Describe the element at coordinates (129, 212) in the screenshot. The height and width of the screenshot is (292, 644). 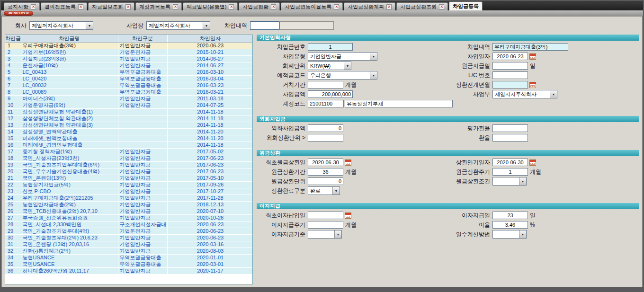
I see `table-row: 26국민_TCB신용대출(2억) 20,7,10기업일반자금2020-07-10` at that location.